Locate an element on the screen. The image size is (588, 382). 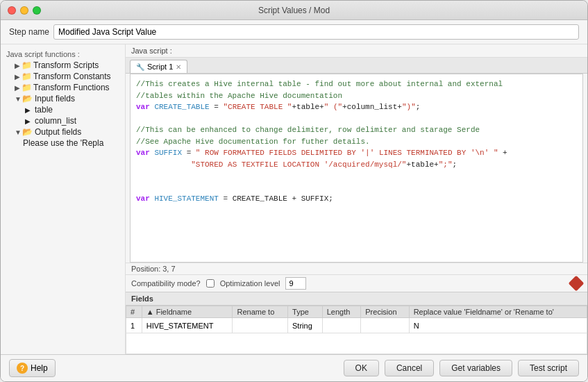
sidebar-item-column-list: ▶ column_list is located at coordinates (62, 121).